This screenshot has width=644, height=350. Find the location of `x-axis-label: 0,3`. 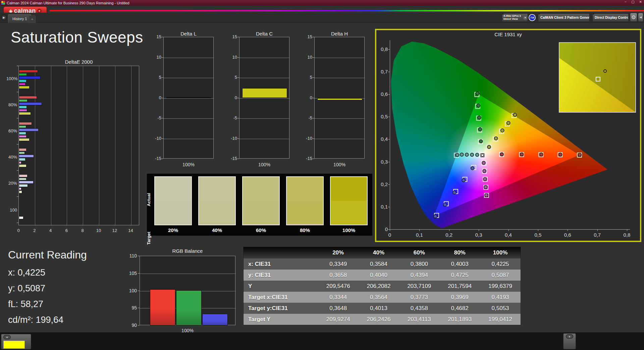

x-axis-label: 0,3 is located at coordinates (479, 235).